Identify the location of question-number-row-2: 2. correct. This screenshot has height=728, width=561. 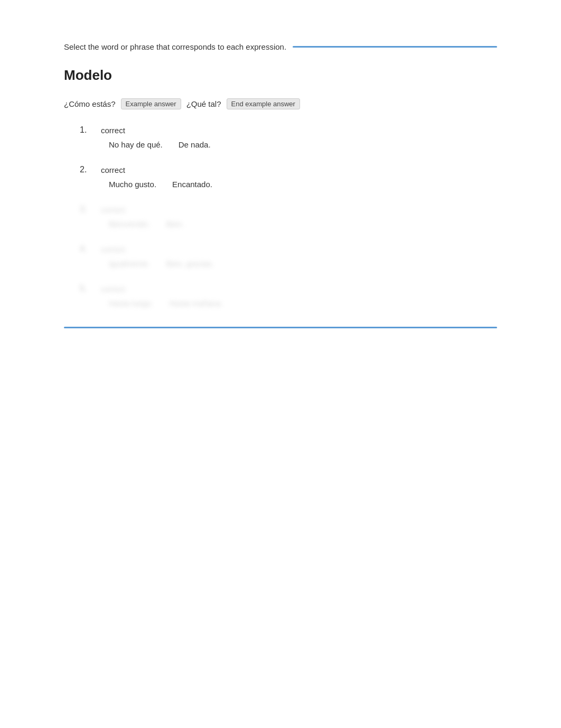
(288, 170).